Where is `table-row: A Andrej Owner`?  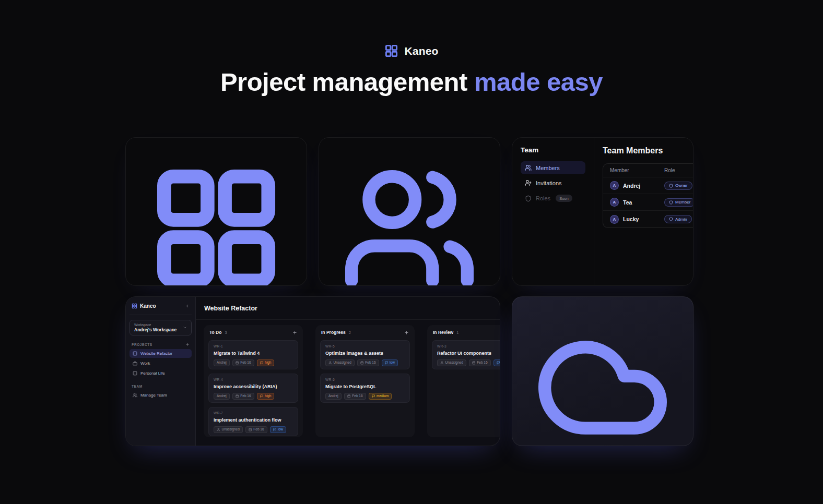 table-row: A Andrej Owner is located at coordinates (649, 186).